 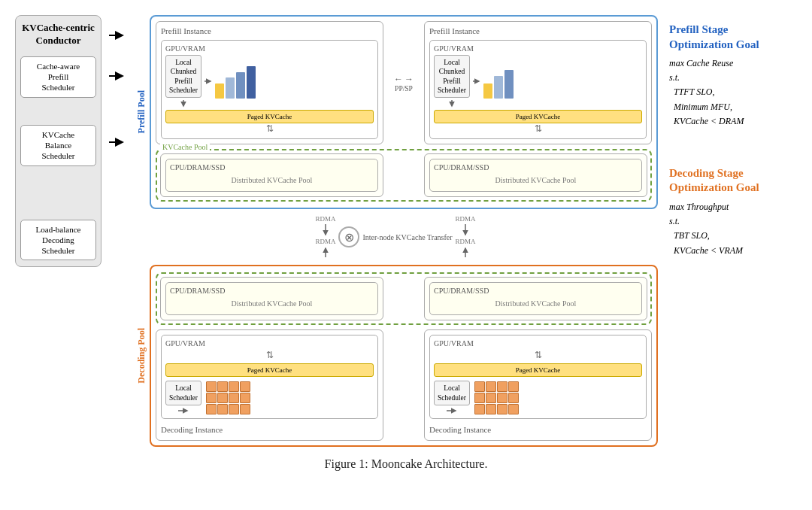 What do you see at coordinates (183, 77) in the screenshot?
I see `chunked-prefill-scheduler-1: LocalChunkedPrefillScheduler` at bounding box center [183, 77].